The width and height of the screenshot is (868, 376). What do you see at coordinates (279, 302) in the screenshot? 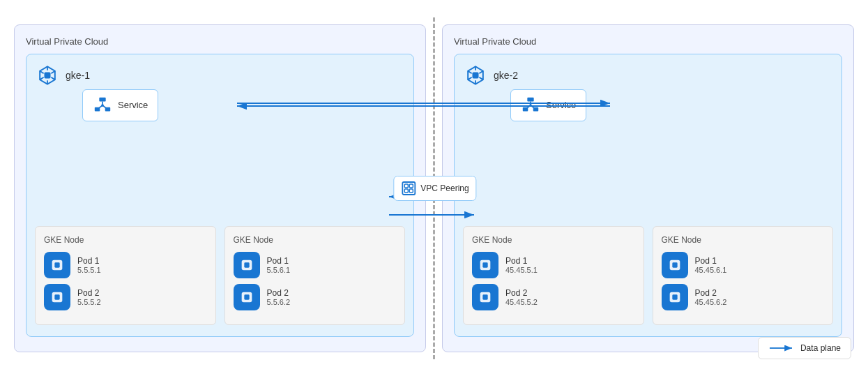
I see `left-n2-p2-ip: 5.5.6.2` at bounding box center [279, 302].